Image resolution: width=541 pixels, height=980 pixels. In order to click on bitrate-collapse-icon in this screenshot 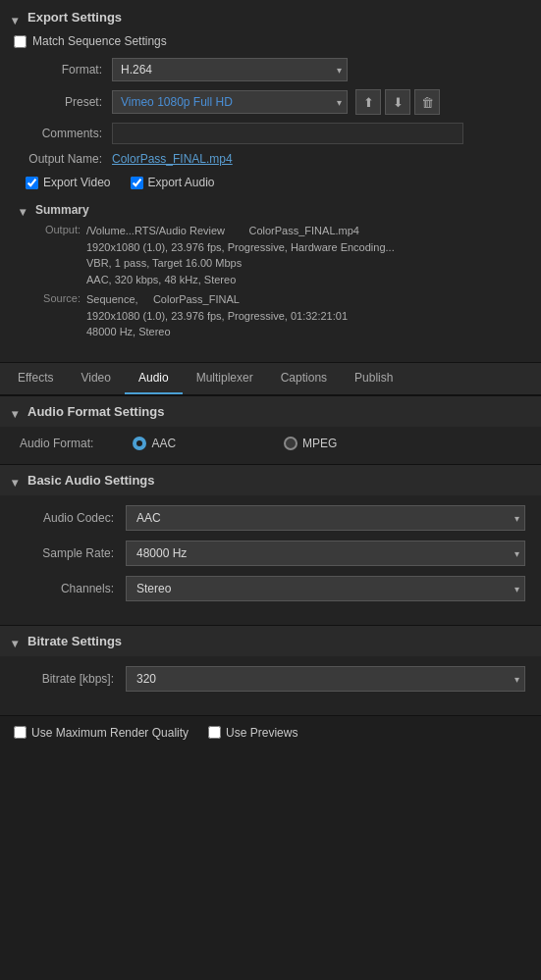, I will do `click(17, 641)`.